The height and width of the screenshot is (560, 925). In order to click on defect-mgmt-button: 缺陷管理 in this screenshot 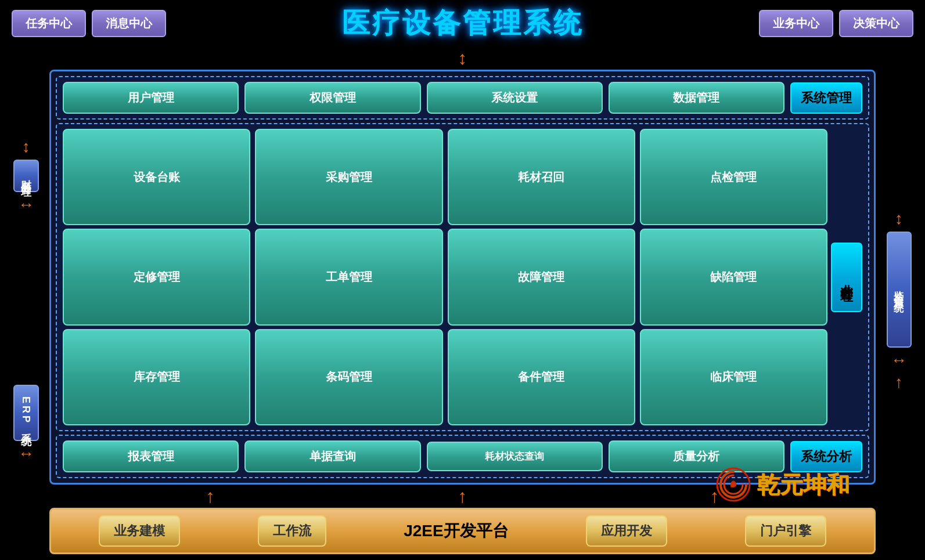, I will do `click(734, 277)`.